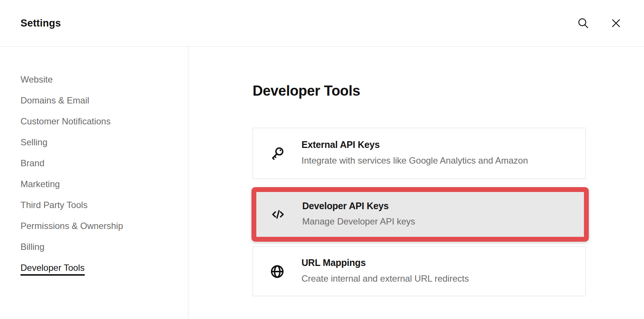  Describe the element at coordinates (419, 271) in the screenshot. I see `card-url-mappings: URL Mappings Create internal and externa…` at that location.